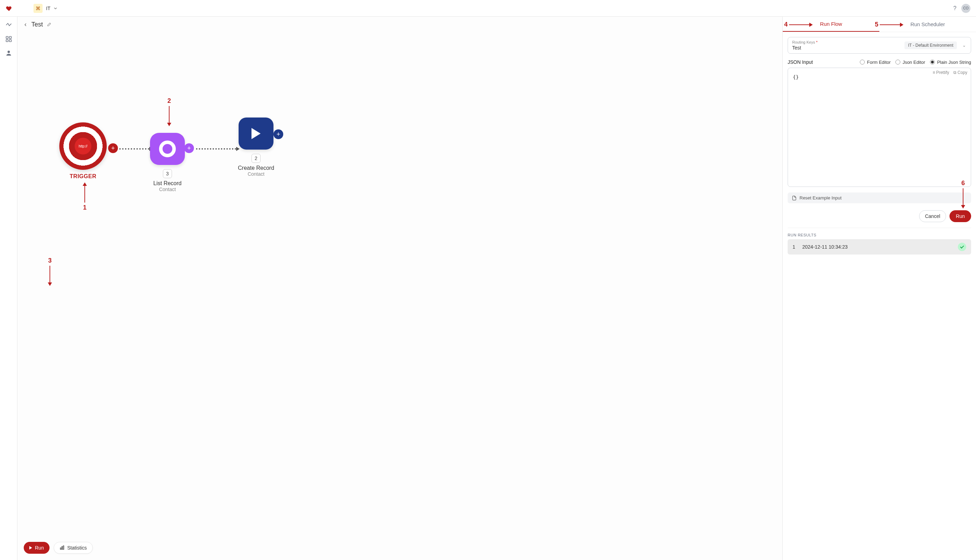 This screenshot has height=560, width=976. I want to click on environment-tag: IT - Default Environment, so click(931, 45).